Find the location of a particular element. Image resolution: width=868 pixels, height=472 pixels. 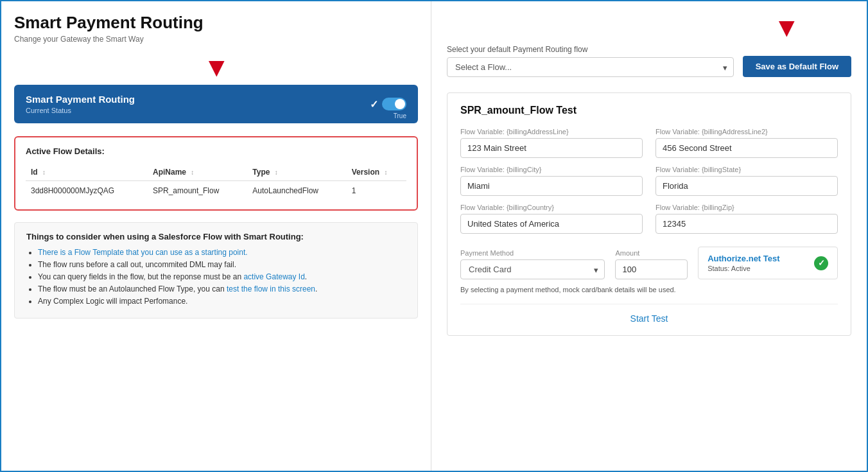

billing-state-input is located at coordinates (747, 186).